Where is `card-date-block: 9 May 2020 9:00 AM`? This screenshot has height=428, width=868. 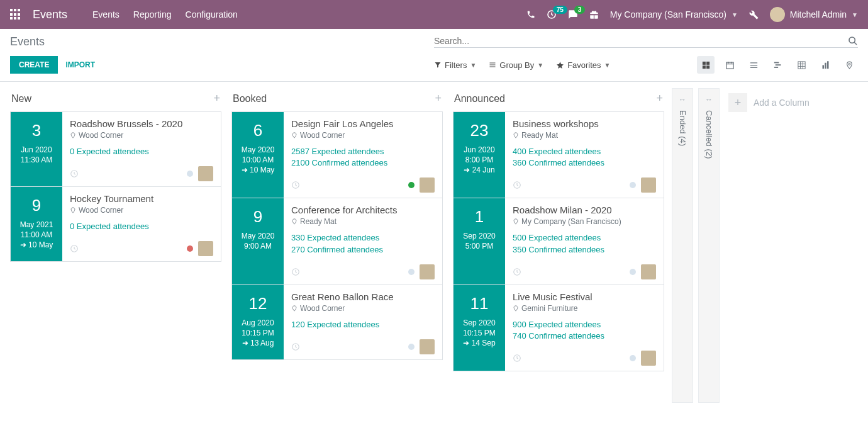
card-date-block: 9 May 2020 9:00 AM is located at coordinates (258, 241).